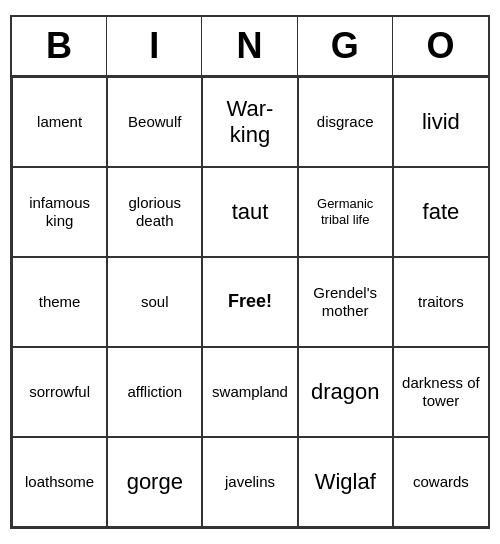 The width and height of the screenshot is (500, 544). What do you see at coordinates (346, 482) in the screenshot?
I see `bingo-cell-r4-c3: Wiglaf` at bounding box center [346, 482].